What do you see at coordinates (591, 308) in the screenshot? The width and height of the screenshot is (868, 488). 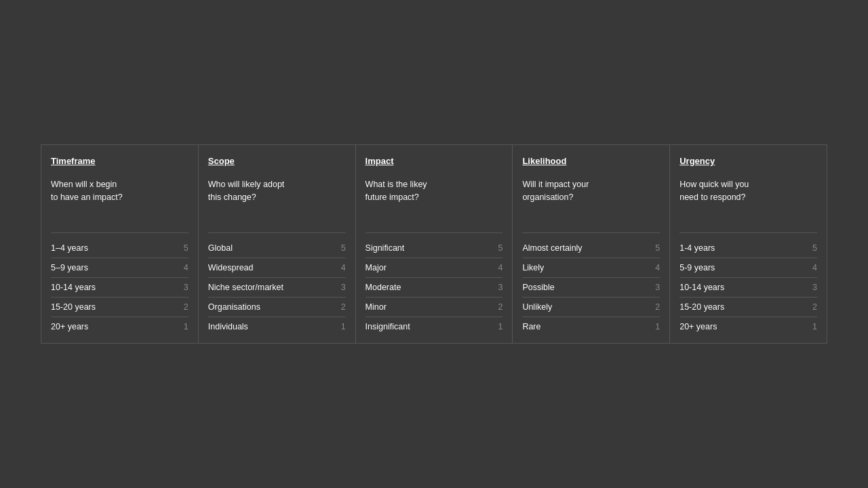 I see `row-item: Unlikely2` at bounding box center [591, 308].